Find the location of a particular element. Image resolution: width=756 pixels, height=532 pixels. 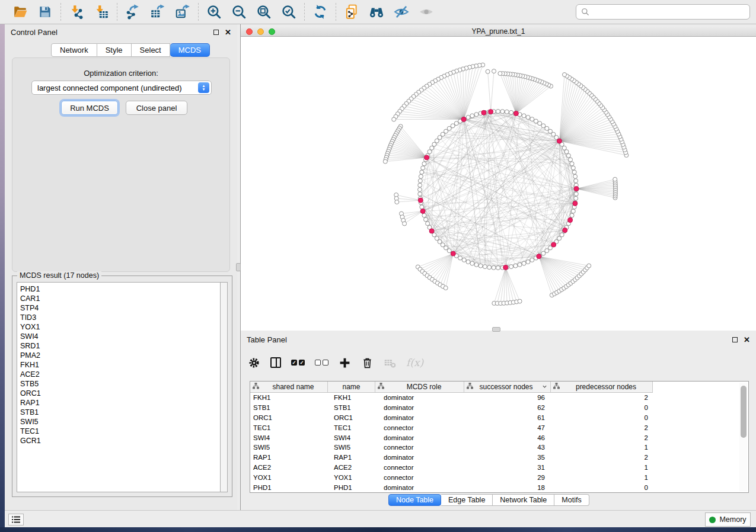

show-columns-icon is located at coordinates (276, 363).